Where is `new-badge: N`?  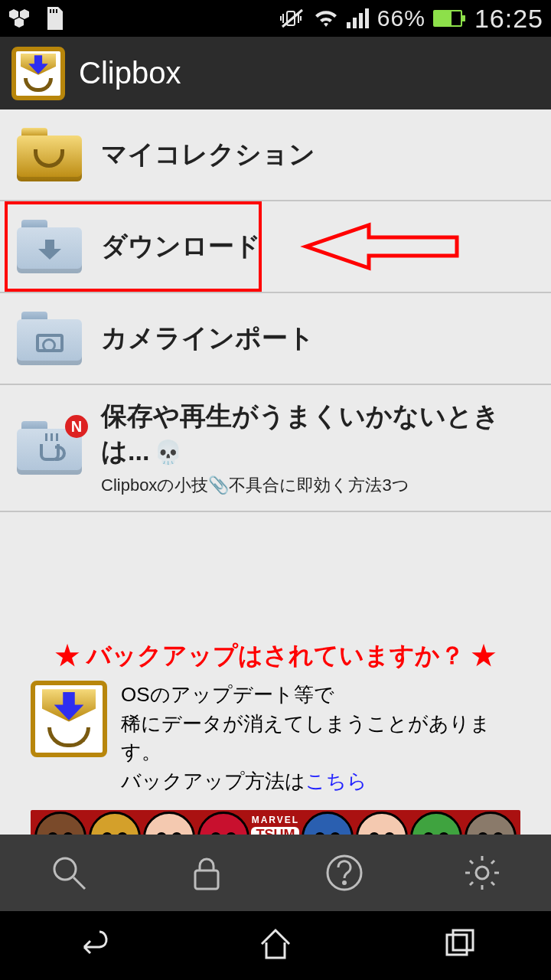
new-badge: N is located at coordinates (77, 426).